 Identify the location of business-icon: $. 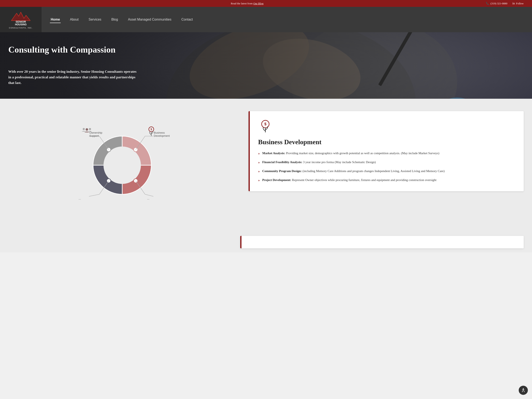
(151, 131).